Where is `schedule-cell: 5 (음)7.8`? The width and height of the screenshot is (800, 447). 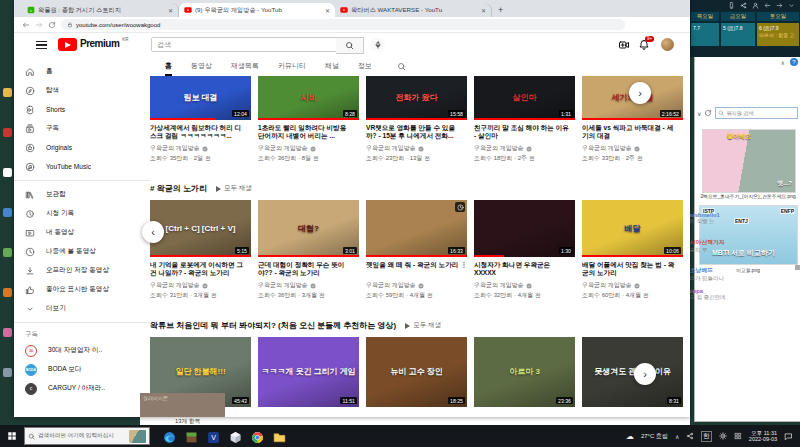 schedule-cell: 5 (음)7.8 is located at coordinates (738, 34).